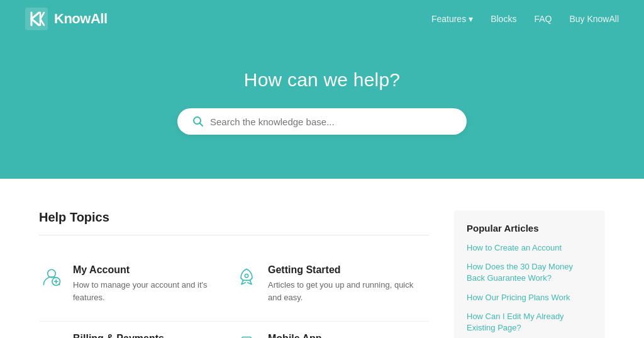 This screenshot has height=338, width=644. Describe the element at coordinates (144, 335) in the screenshot. I see `billing-text: Billing & Payments Information about how…` at that location.